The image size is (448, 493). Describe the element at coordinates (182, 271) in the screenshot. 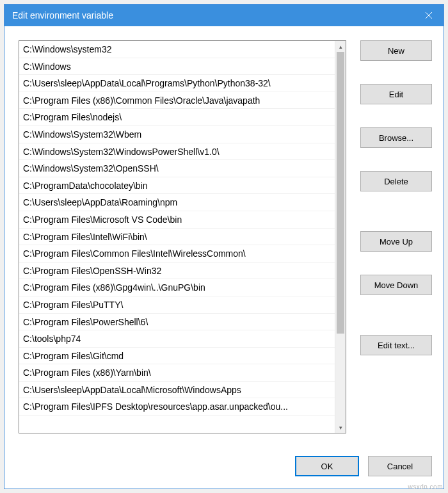

I see `list-item: C:\Program Files\OpenSSH-Win32` at that location.